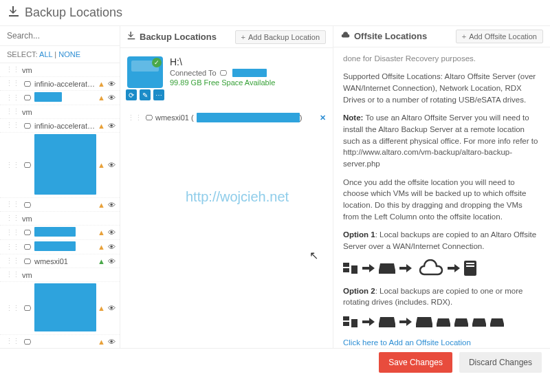 Image resolution: width=550 pixels, height=392 pixels. I want to click on offsite-p3: Once you add the offsite location you wi…, so click(441, 199).